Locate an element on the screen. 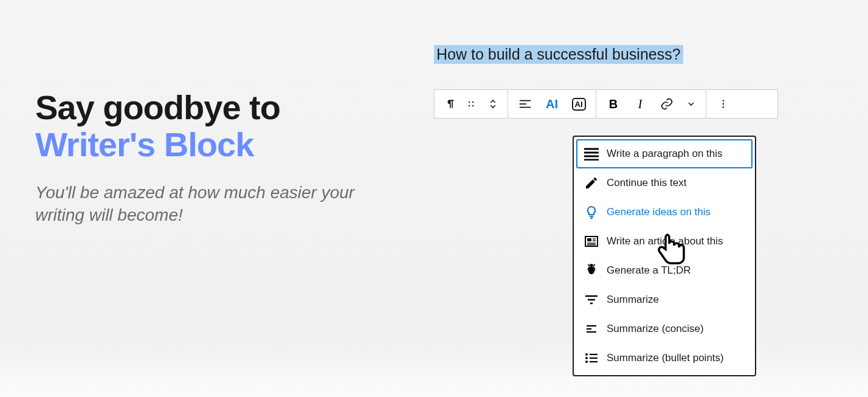 The height and width of the screenshot is (397, 868). more-format-button is located at coordinates (691, 104).